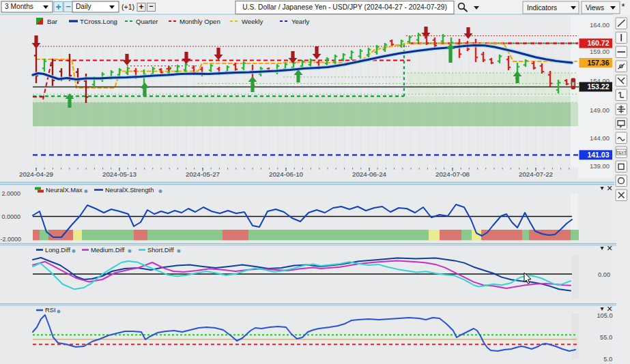  What do you see at coordinates (599, 25) in the screenshot?
I see `svg-text: 164.00` at bounding box center [599, 25].